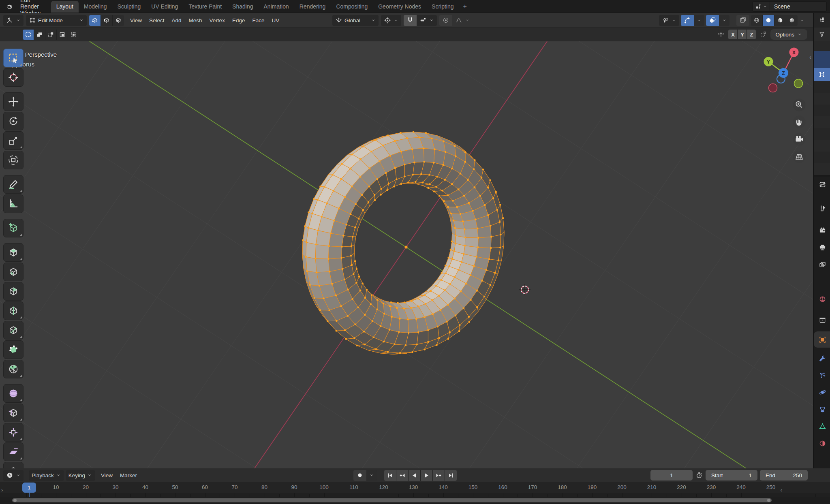 The height and width of the screenshot is (504, 830). What do you see at coordinates (242, 6) in the screenshot?
I see `workspace-tab-shading: Shading` at bounding box center [242, 6].